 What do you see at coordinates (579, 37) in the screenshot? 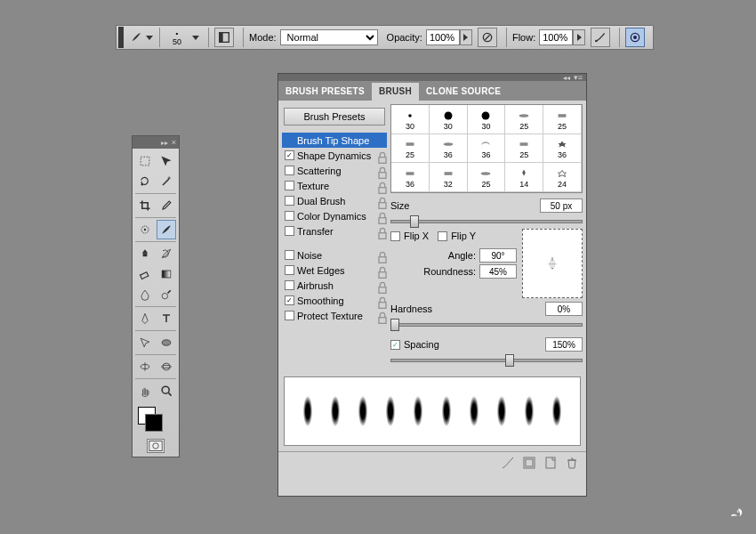
I see `flow-flyout` at bounding box center [579, 37].